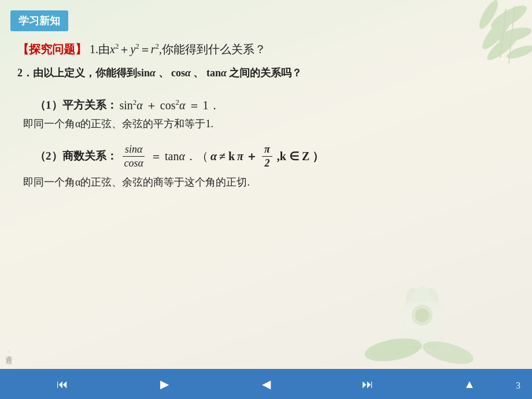  What do you see at coordinates (160, 73) in the screenshot?
I see `question2-text: 2．由以上定义，你能得到sinα 、 cosα 、 tanα 之间的关系吗？` at bounding box center [160, 73].